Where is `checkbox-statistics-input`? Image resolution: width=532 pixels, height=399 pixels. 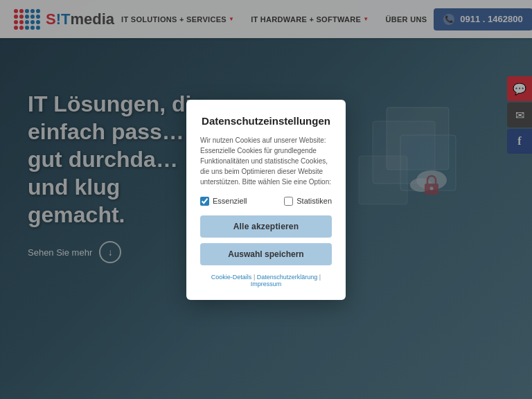 checkbox-statistics-input is located at coordinates (288, 201).